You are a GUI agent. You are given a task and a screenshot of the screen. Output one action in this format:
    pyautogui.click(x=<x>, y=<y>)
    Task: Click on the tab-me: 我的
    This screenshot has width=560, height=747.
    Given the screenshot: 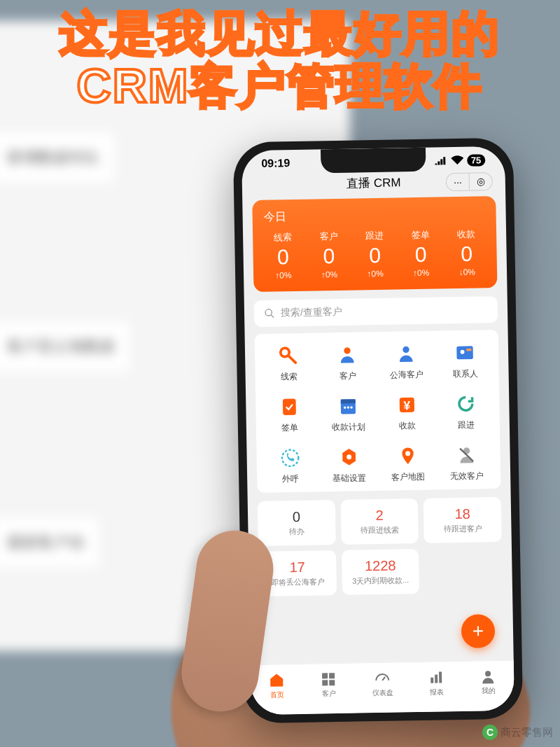 What is the action you would take?
    pyautogui.click(x=489, y=682)
    